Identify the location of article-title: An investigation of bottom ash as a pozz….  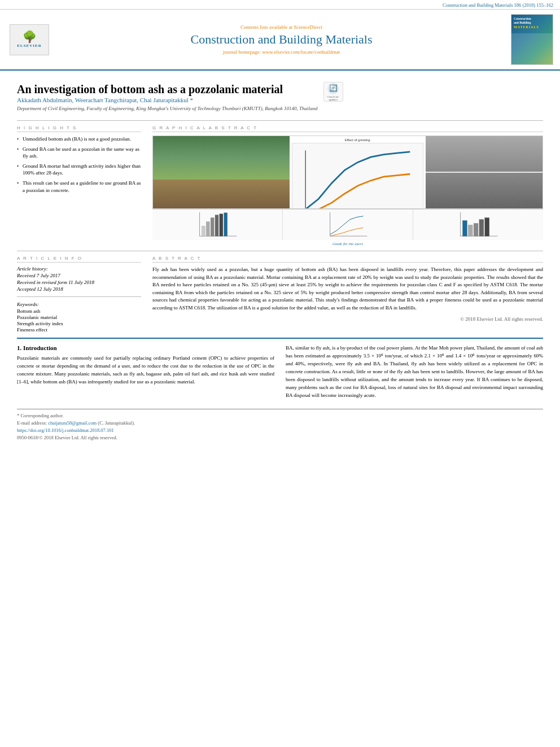
(167, 89).